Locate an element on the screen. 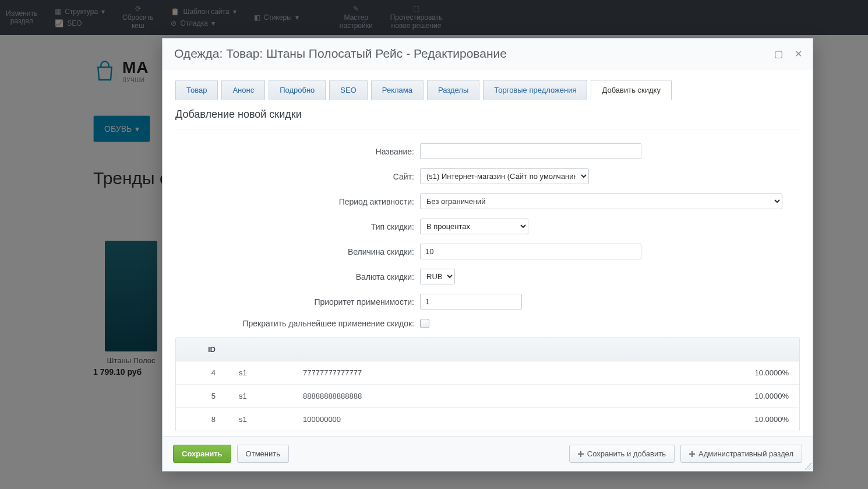 The image size is (868, 489). tab-seo: SEO is located at coordinates (348, 90).